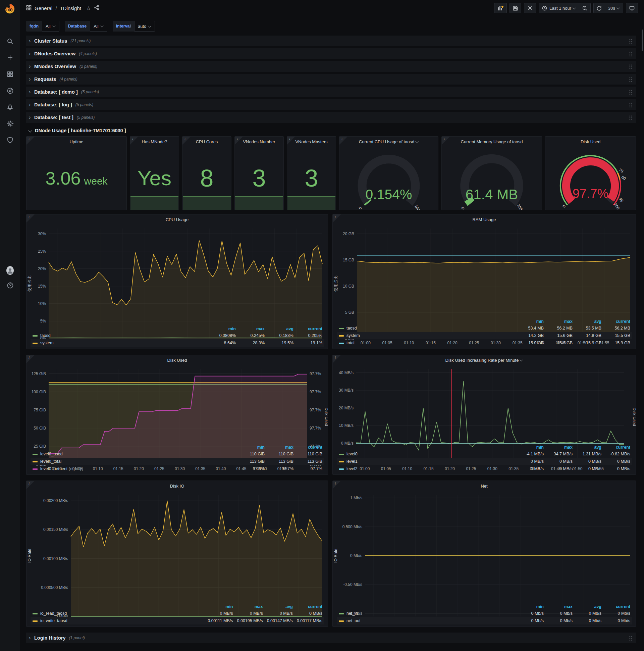 This screenshot has height=651, width=644. What do you see at coordinates (177, 405) in the screenshot?
I see `disk-used-chart: 01:0001:0501:1001:1501:2001:2501:3001:35…` at bounding box center [177, 405].